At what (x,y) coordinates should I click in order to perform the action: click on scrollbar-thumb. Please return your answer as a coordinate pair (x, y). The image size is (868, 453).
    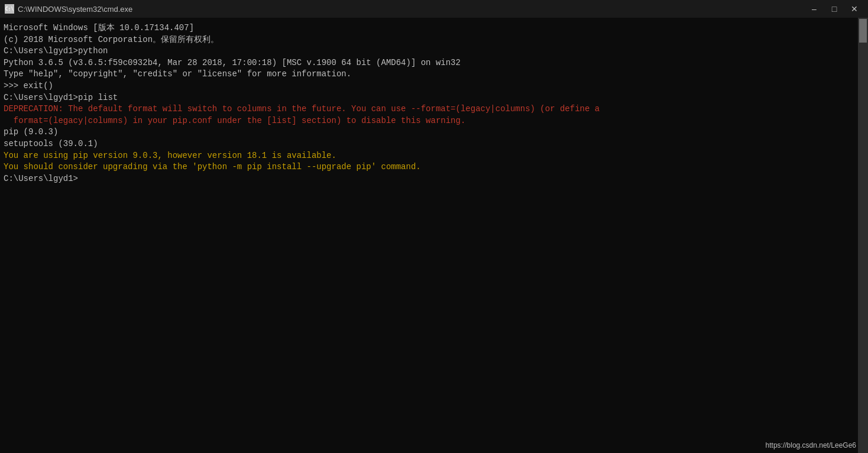
    Looking at the image, I should click on (863, 31).